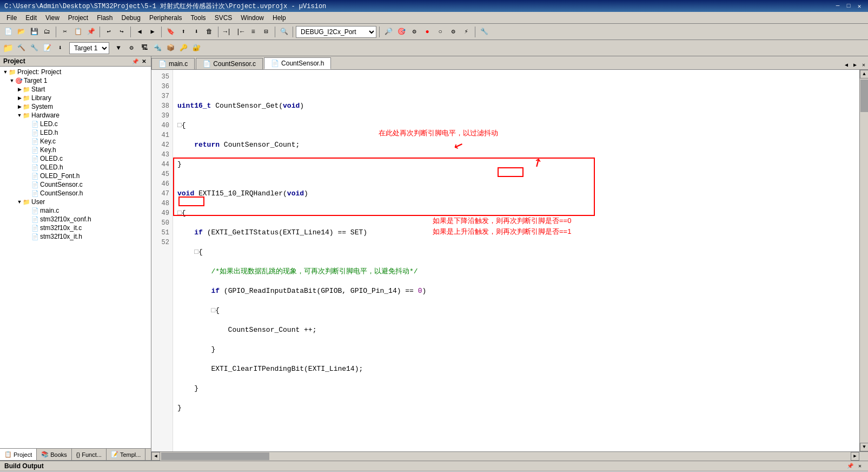 The image size is (868, 472). What do you see at coordinates (144, 48) in the screenshot?
I see `manage-btn1: 🏗` at bounding box center [144, 48].